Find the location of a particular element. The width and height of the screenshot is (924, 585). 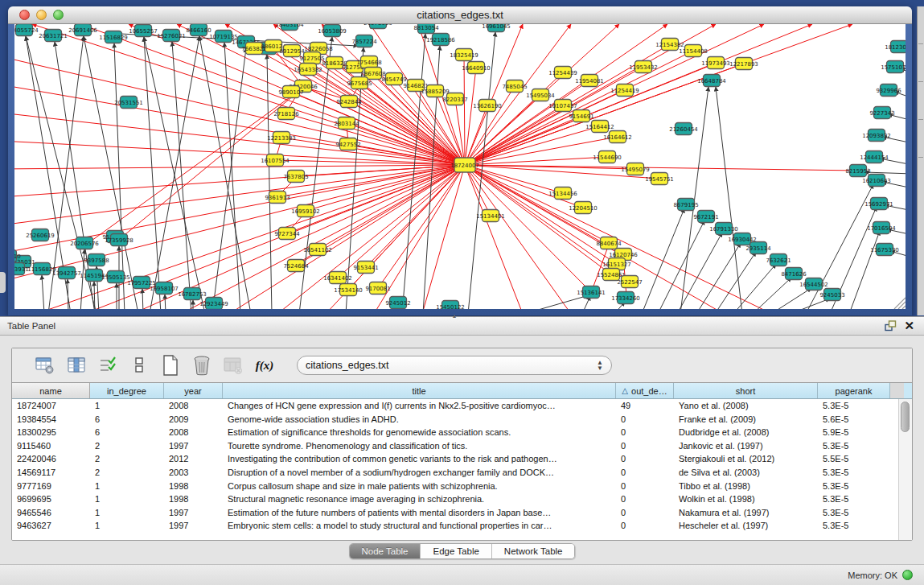

table-cell: Franke et al. (2009) is located at coordinates (746, 420).